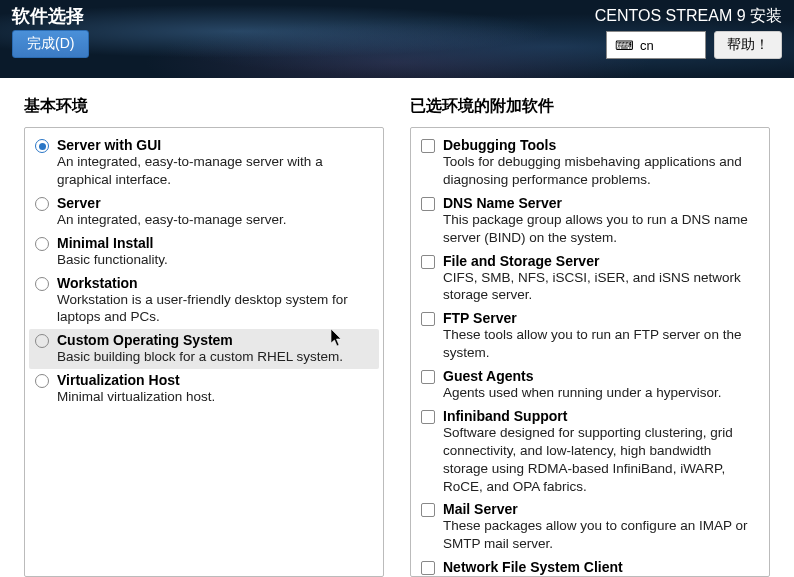 This screenshot has width=794, height=577. Describe the element at coordinates (500, 145) in the screenshot. I see `addon-item-name: Debugging Tools` at that location.